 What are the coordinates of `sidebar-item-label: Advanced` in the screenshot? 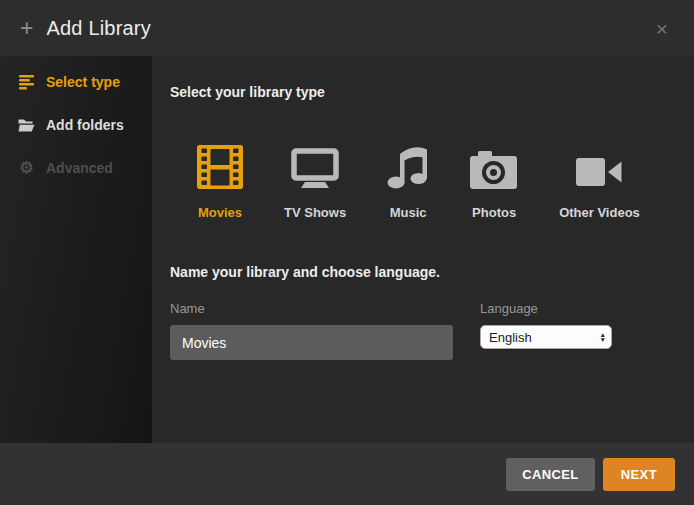 It's located at (80, 168).